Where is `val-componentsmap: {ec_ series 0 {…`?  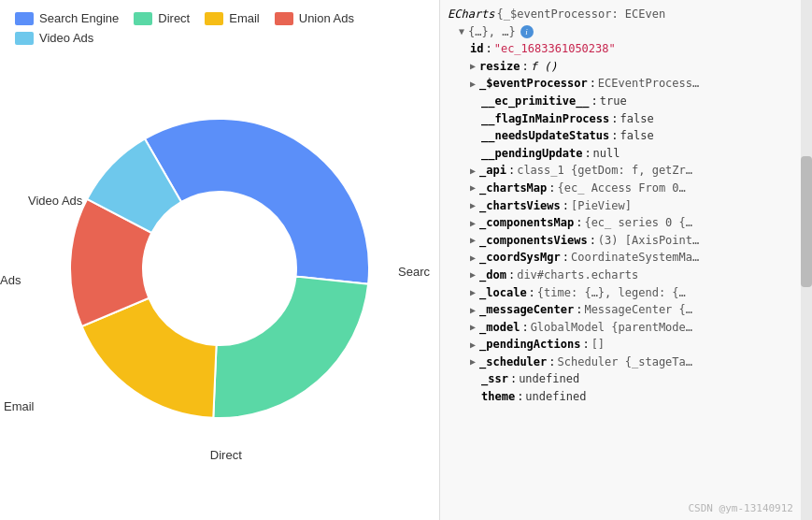 val-componentsmap: {ec_ series 0 {… is located at coordinates (638, 223).